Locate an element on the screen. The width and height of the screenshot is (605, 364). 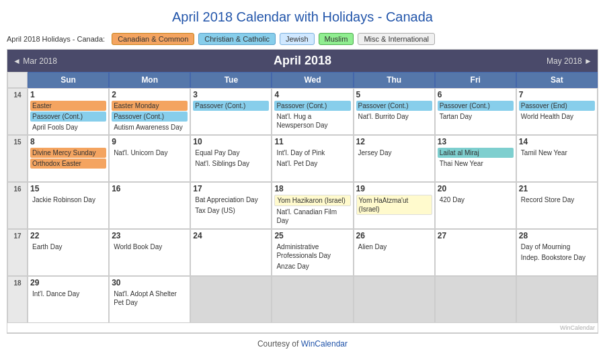
event: April Fools Day is located at coordinates (69, 128).